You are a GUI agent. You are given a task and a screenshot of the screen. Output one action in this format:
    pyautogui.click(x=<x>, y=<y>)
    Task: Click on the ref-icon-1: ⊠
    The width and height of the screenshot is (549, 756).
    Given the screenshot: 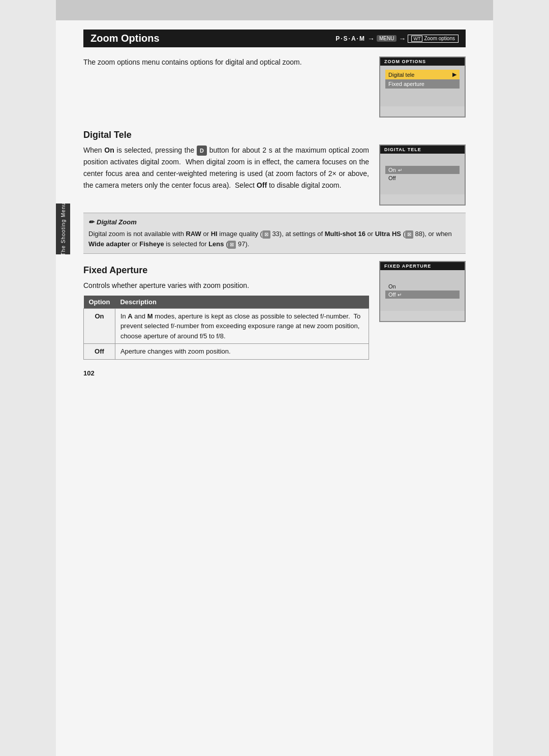 What is the action you would take?
    pyautogui.click(x=266, y=235)
    